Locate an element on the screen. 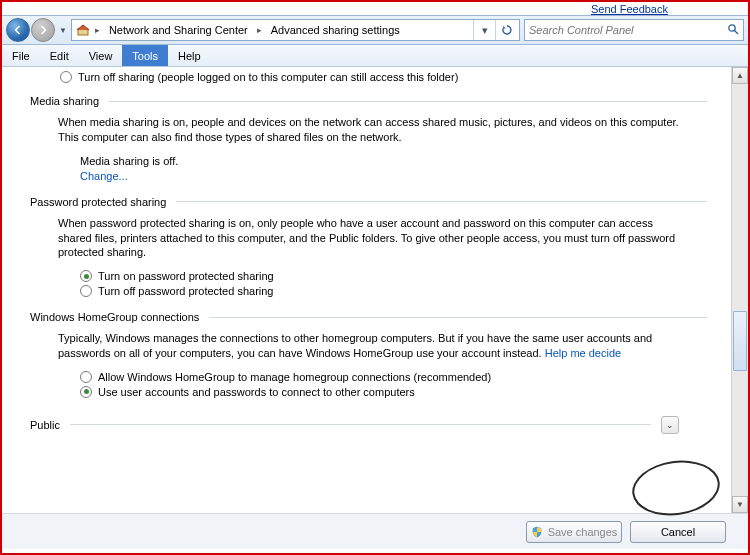 This screenshot has width=750, height=555. radio-homegroup-user-accounts: Use user accounts and passwords to conne… is located at coordinates (394, 392).